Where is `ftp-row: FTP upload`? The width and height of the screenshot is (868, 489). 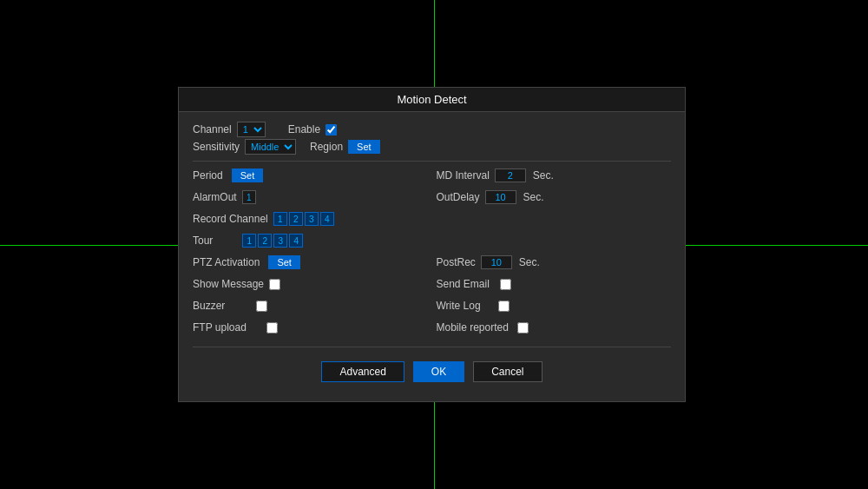 ftp-row: FTP upload is located at coordinates (311, 327).